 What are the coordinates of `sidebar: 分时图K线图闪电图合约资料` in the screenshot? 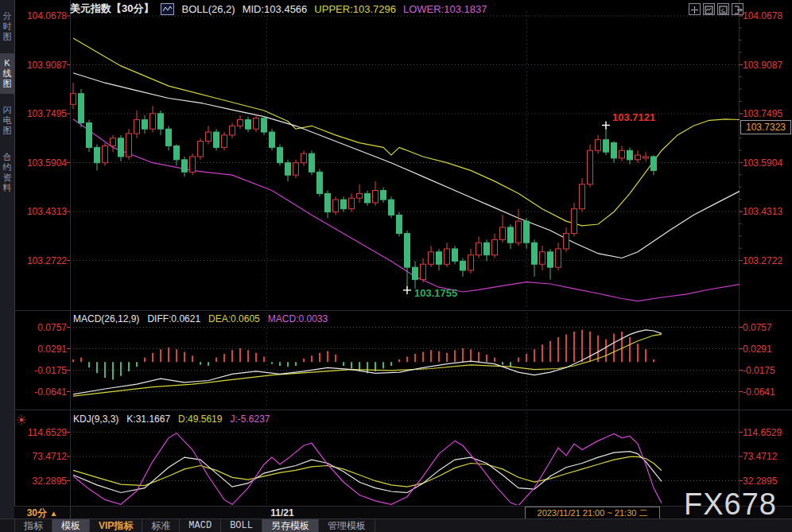 It's located at (7, 266).